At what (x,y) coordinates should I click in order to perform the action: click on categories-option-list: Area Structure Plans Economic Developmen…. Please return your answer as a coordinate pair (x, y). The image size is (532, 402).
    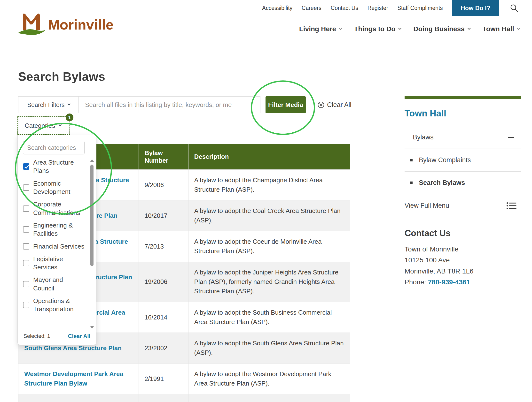
    Looking at the image, I should click on (60, 243).